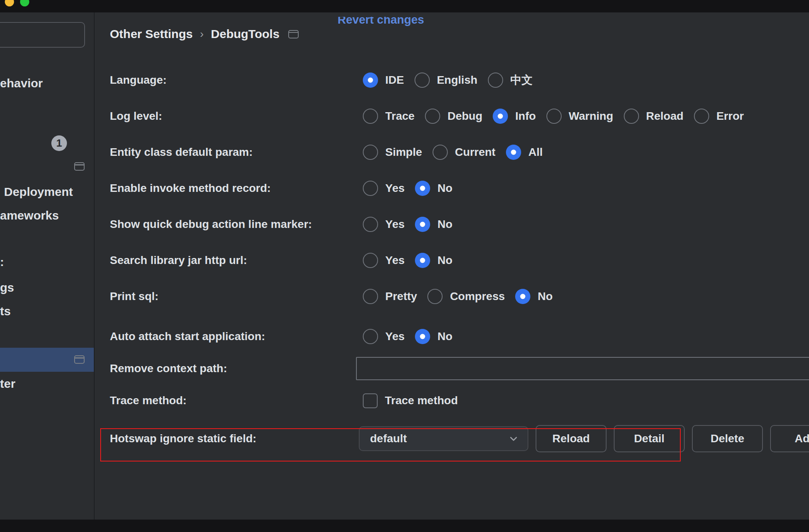  What do you see at coordinates (404, 526) in the screenshot?
I see `bottombar` at bounding box center [404, 526].